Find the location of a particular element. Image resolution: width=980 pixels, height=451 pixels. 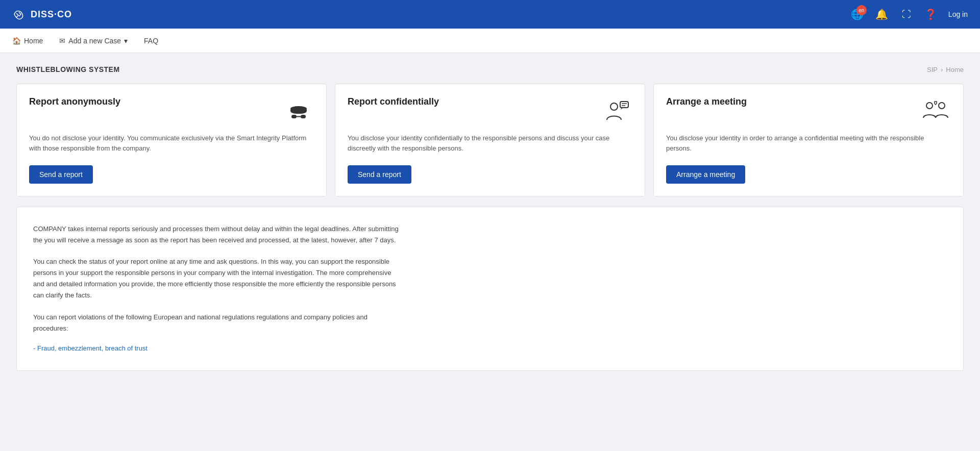

card-meeting-title: Arrange a meeting is located at coordinates (706, 102).